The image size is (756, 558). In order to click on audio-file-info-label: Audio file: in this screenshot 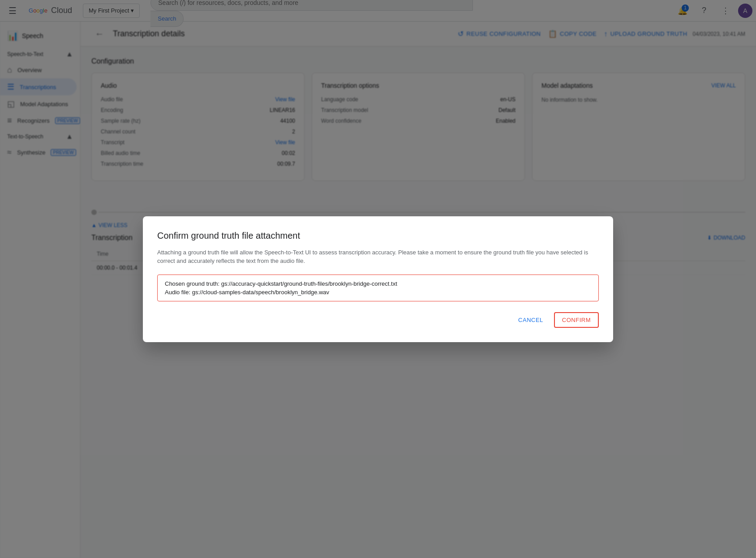, I will do `click(178, 292)`.